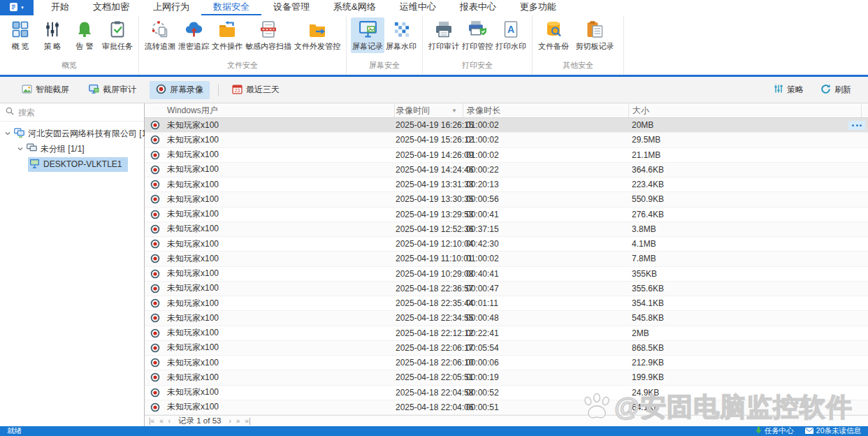 The height and width of the screenshot is (436, 868). I want to click on menu-tab-5: 设备管理, so click(291, 8).